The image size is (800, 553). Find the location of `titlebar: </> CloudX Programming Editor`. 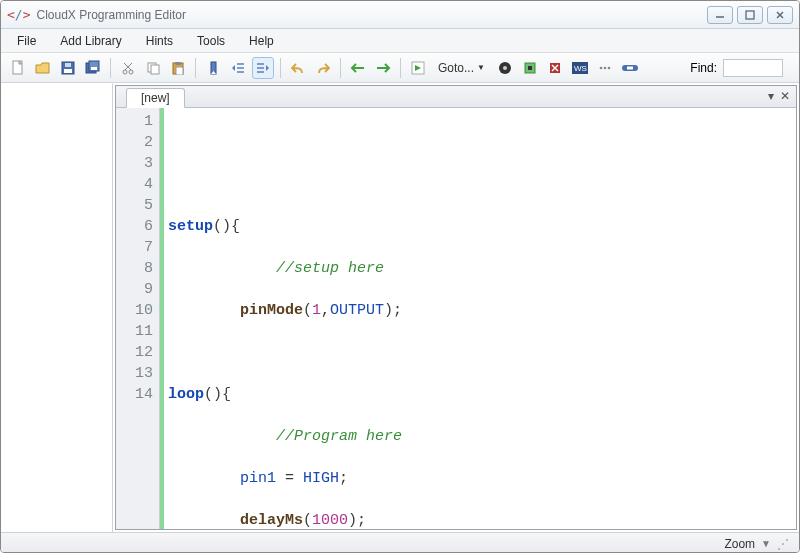

titlebar: </> CloudX Programming Editor is located at coordinates (400, 15).